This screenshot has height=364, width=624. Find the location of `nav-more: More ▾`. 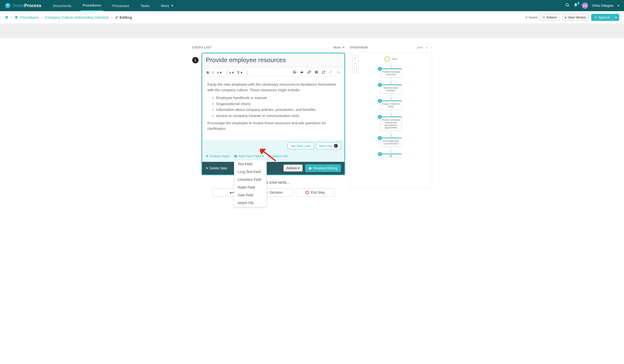

nav-more: More ▾ is located at coordinates (167, 5).